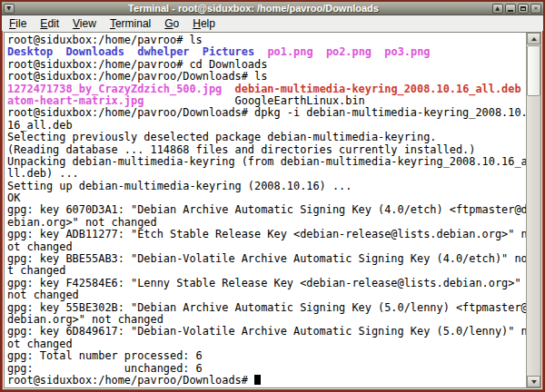 Image resolution: width=545 pixels, height=392 pixels. I want to click on menu-item-go: Go, so click(172, 24).